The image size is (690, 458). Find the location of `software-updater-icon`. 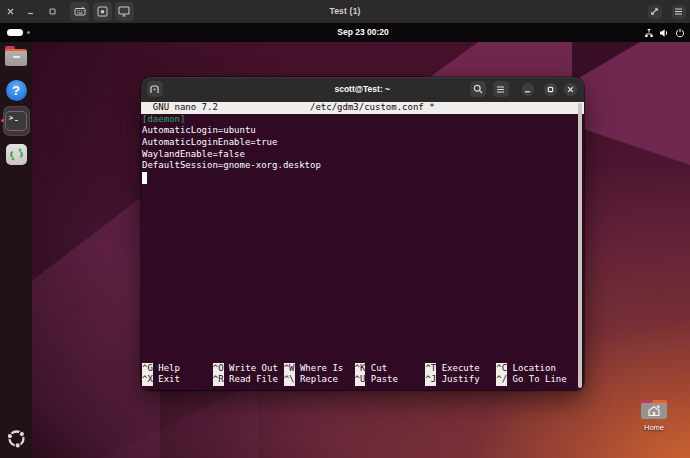

software-updater-icon is located at coordinates (16, 154).